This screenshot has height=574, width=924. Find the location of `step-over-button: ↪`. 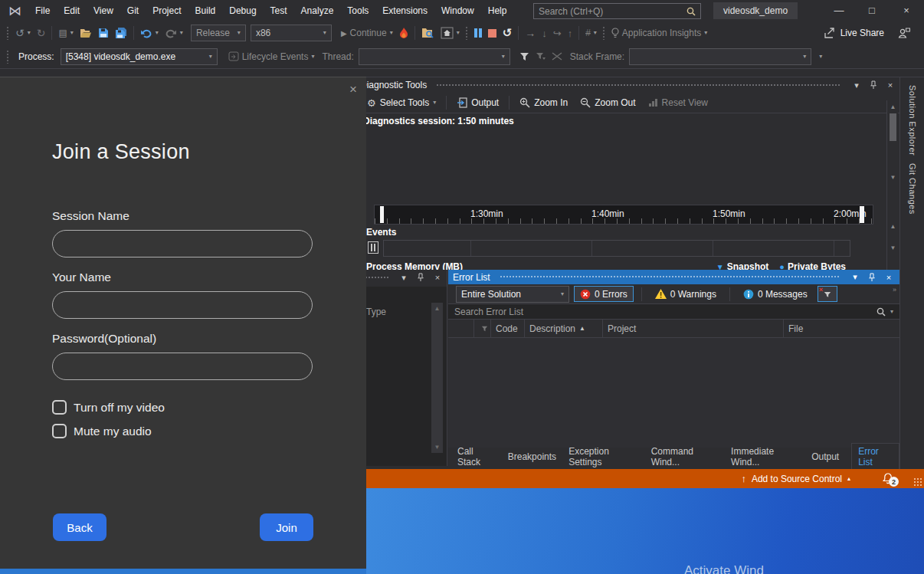

step-over-button: ↪ is located at coordinates (558, 33).